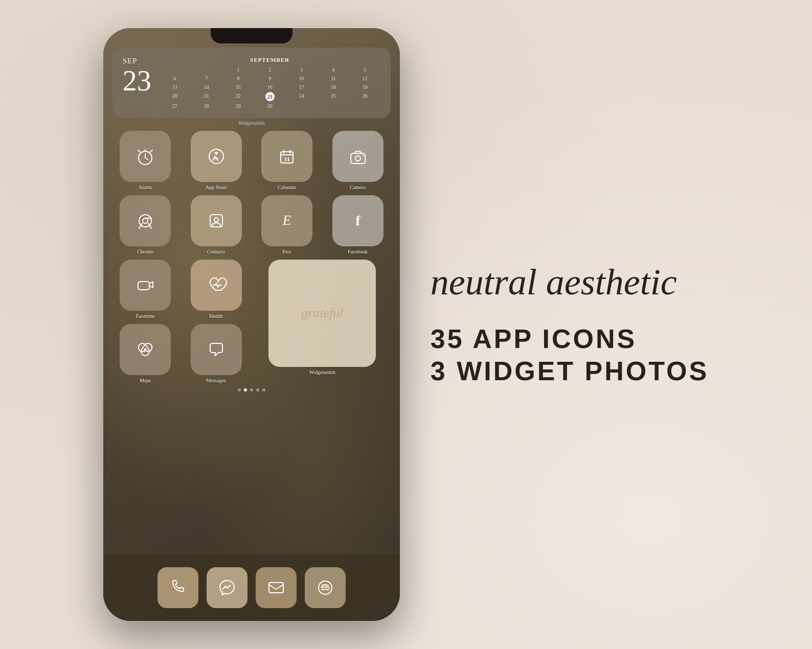 This screenshot has height=649, width=812. I want to click on dock-icon-spotify, so click(325, 588).